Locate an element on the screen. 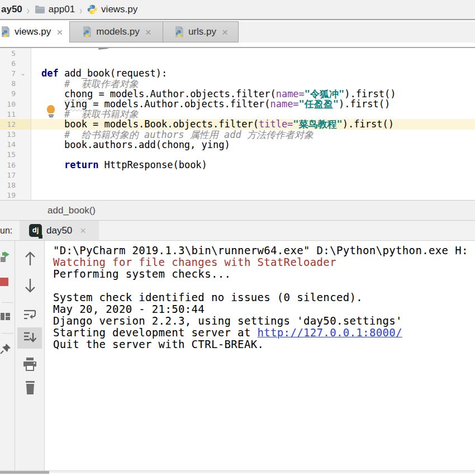 This screenshot has height=476, width=475. run-toolwindow-header: un: dj day50 × is located at coordinates (238, 230).